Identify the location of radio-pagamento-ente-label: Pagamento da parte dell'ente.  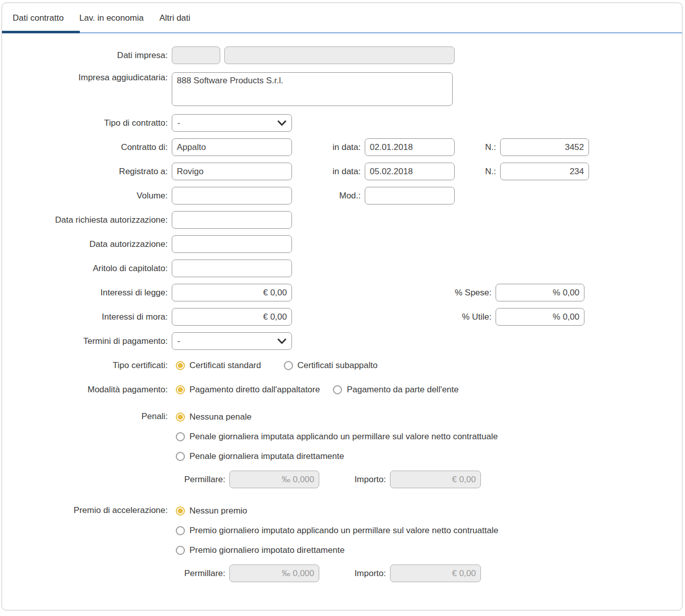
(403, 390).